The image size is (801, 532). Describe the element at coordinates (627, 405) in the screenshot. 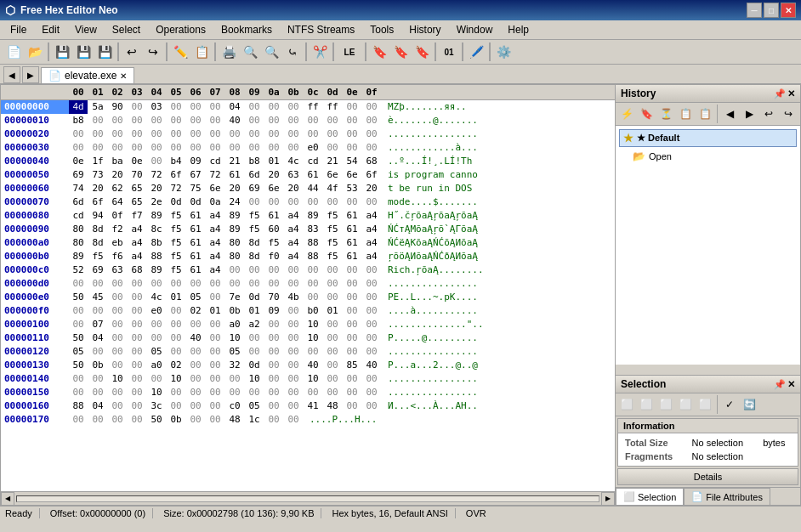

I see `sel-btn1: ⬜` at that location.